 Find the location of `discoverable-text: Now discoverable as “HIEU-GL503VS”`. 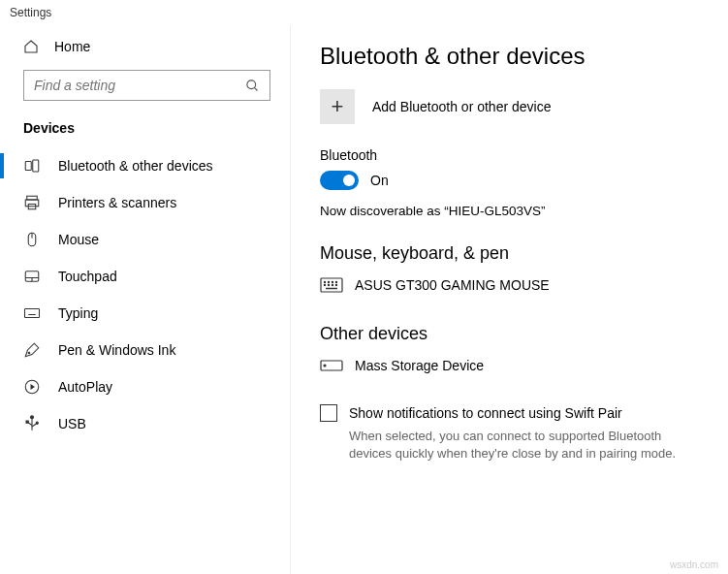

discoverable-text: Now discoverable as “HIEU-GL503VS” is located at coordinates (510, 211).